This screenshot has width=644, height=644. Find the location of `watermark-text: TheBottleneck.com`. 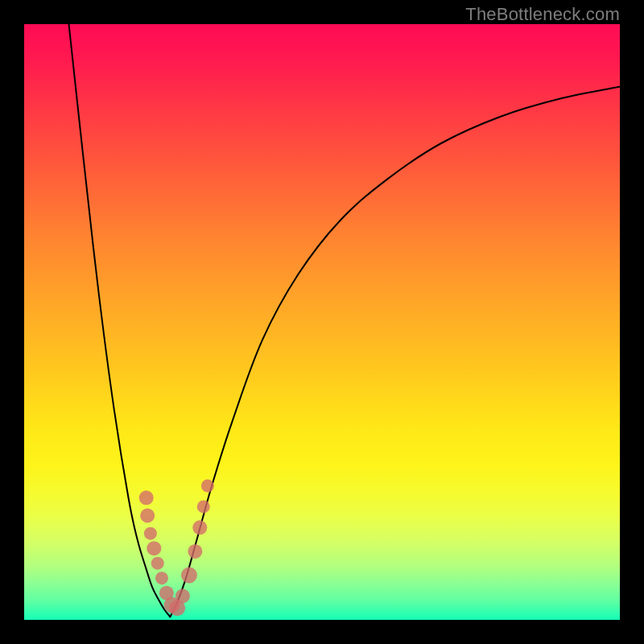

watermark-text: TheBottleneck.com is located at coordinates (543, 14).